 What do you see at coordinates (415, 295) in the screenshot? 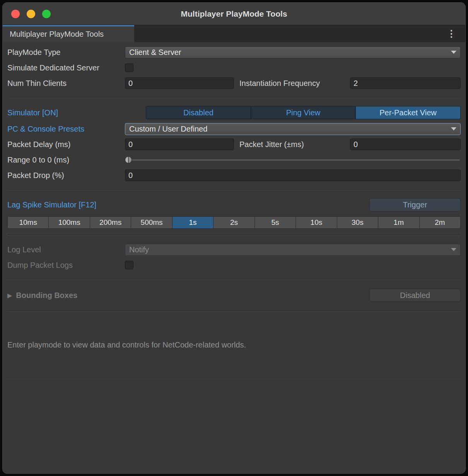
I see `bounding-boxes-state-button: Disabled` at bounding box center [415, 295].